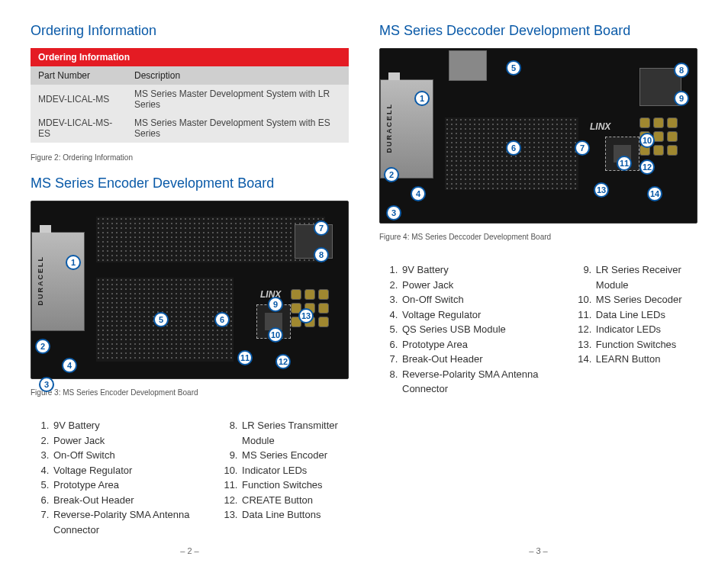  Describe the element at coordinates (295, 455) in the screenshot. I see `legend-item: MS Series Encoder` at that location.